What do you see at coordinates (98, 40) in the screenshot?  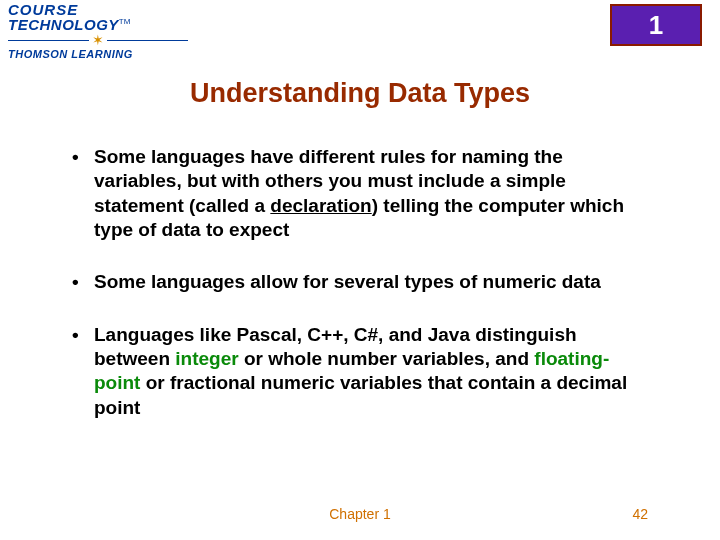 I see `star-icon: ✶` at bounding box center [98, 40].